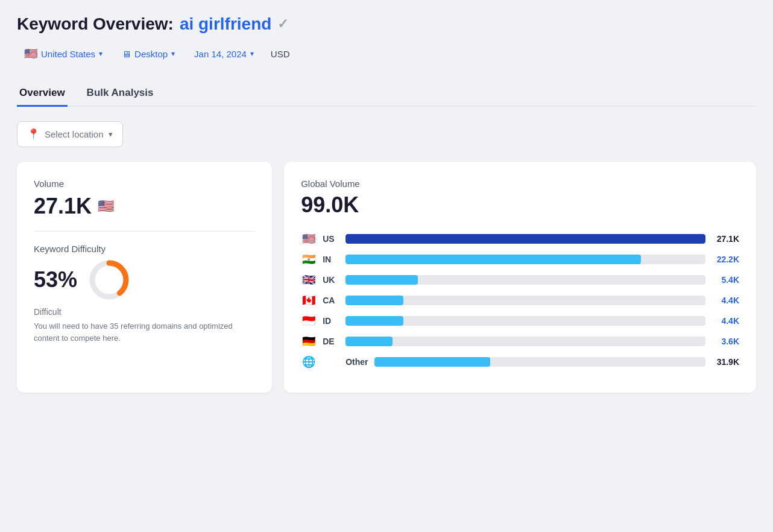  I want to click on country-code-US: US, so click(331, 239).